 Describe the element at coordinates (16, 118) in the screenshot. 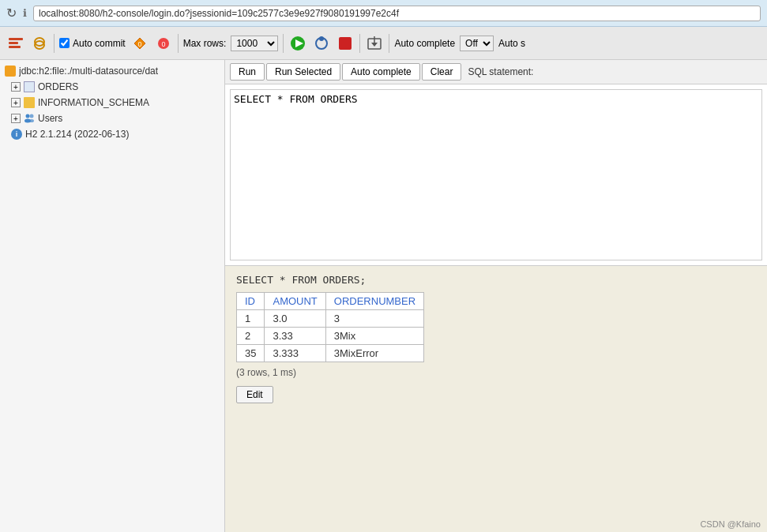

I see `expand-users: +` at that location.